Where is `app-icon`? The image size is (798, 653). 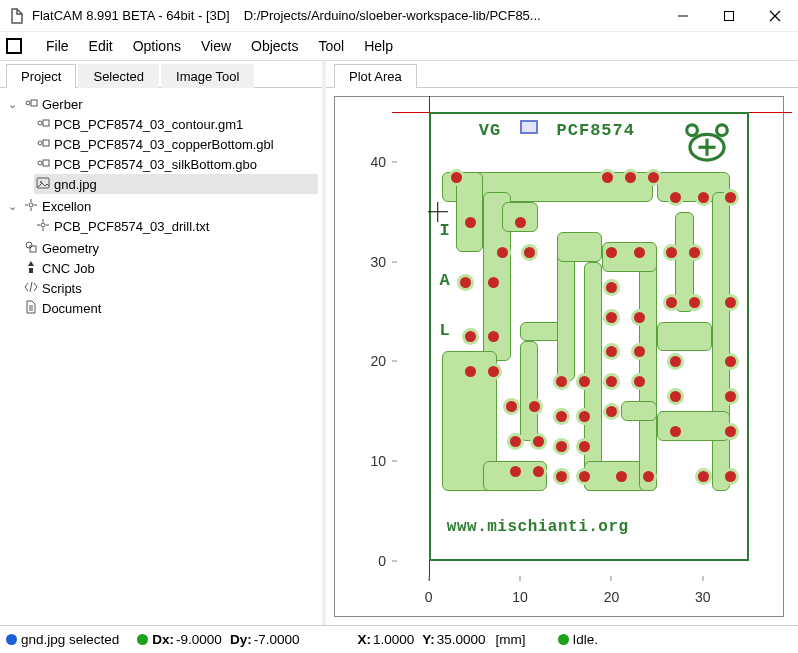
app-icon is located at coordinates (17, 16).